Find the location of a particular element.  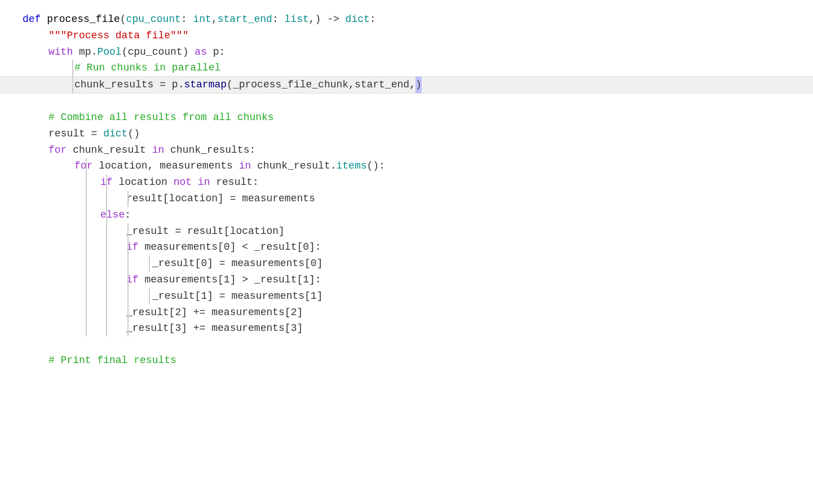

code-token: location is located at coordinates (143, 183).